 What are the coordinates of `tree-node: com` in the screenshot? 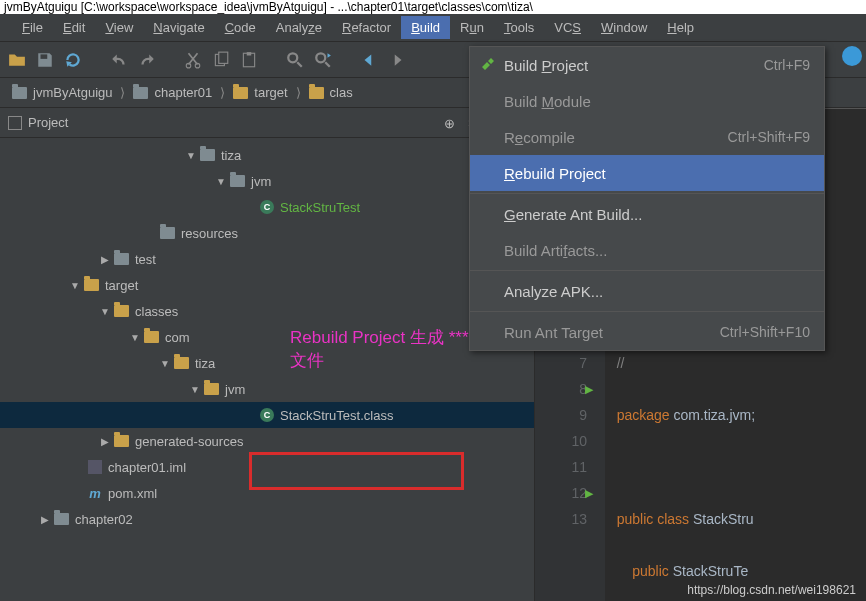 It's located at (178, 338).